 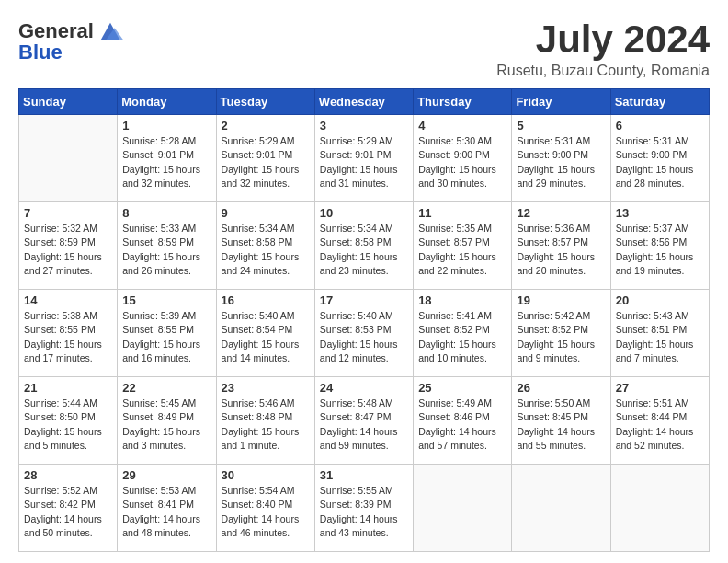 I want to click on day-number: 14, so click(x=68, y=300).